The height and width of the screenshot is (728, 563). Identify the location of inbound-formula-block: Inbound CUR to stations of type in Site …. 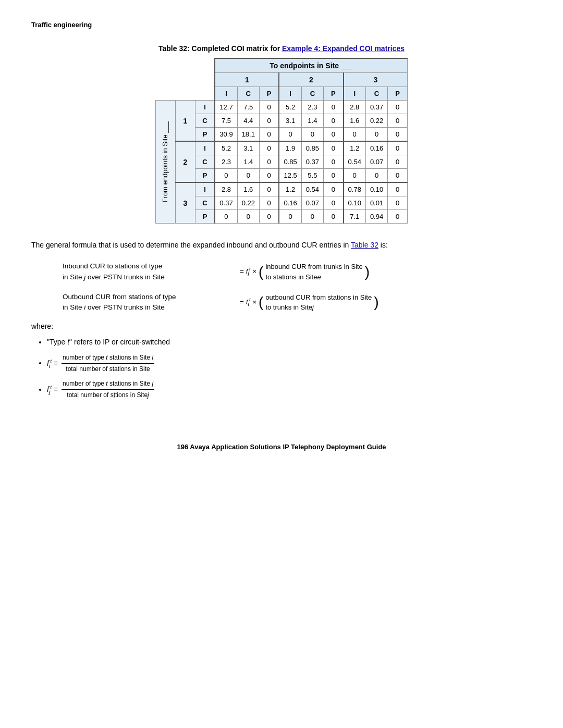
(297, 272).